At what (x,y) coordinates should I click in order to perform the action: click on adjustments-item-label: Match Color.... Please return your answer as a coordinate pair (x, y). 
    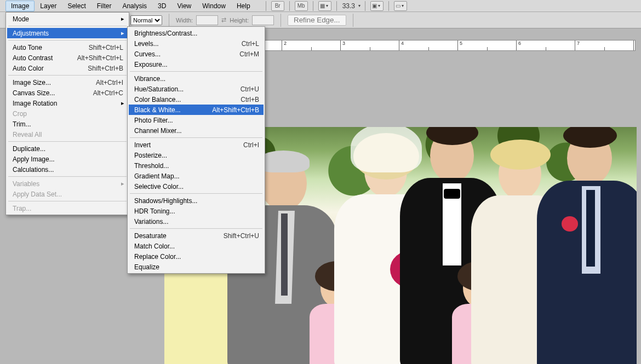
    Looking at the image, I should click on (197, 246).